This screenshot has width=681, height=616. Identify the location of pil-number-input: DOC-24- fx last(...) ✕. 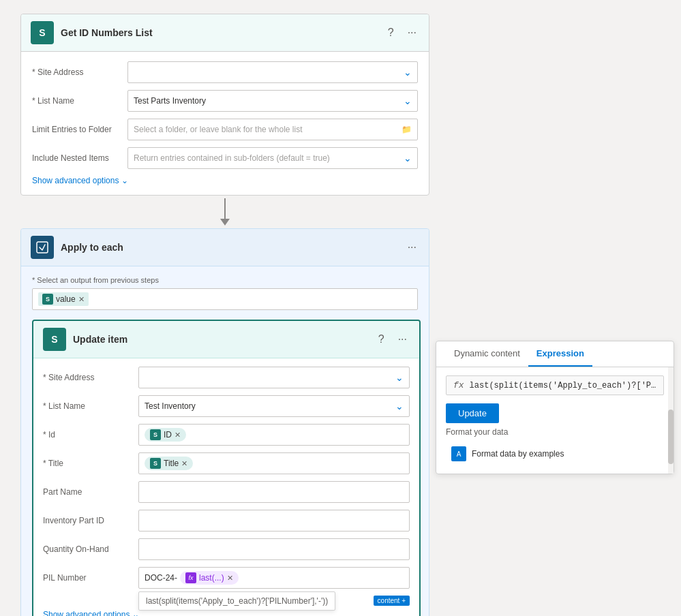
(274, 578).